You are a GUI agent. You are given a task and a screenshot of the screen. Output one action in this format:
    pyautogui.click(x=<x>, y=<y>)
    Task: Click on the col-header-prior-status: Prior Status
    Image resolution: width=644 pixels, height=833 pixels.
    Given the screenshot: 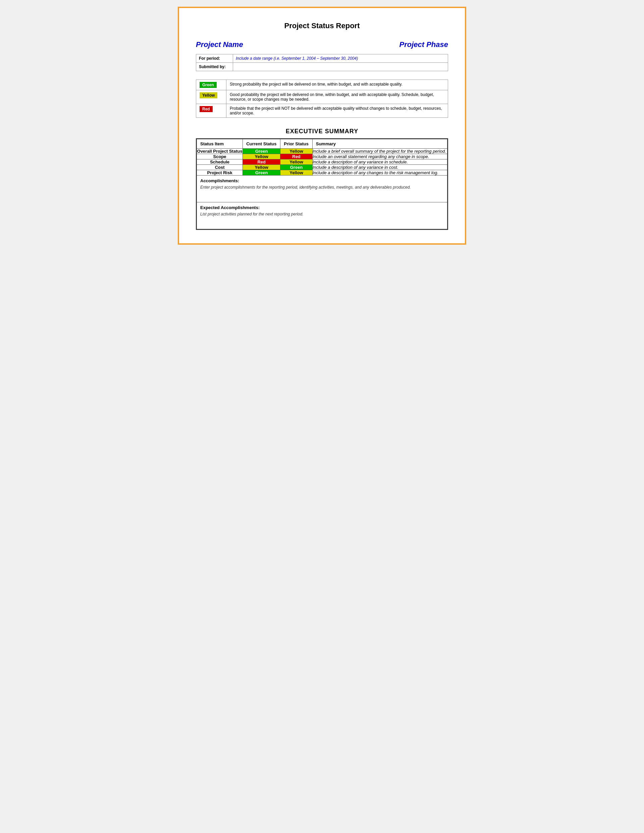 What is the action you would take?
    pyautogui.click(x=296, y=144)
    